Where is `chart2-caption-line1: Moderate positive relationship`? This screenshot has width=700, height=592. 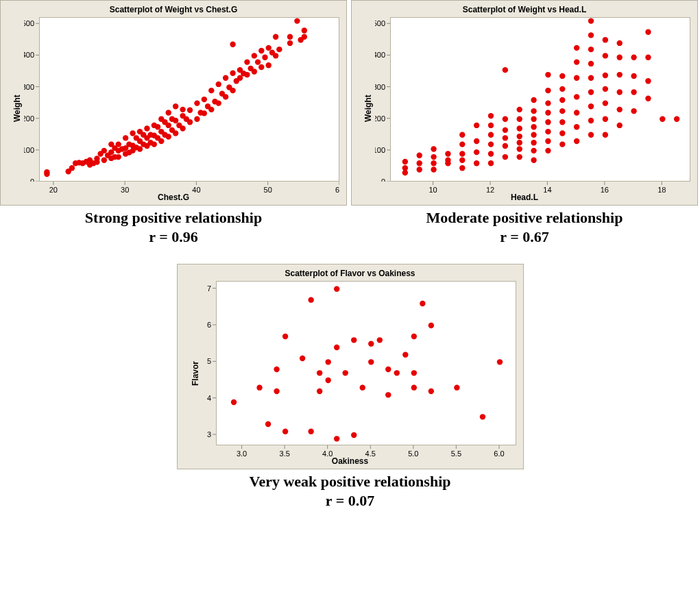 chart2-caption-line1: Moderate positive relationship is located at coordinates (525, 218).